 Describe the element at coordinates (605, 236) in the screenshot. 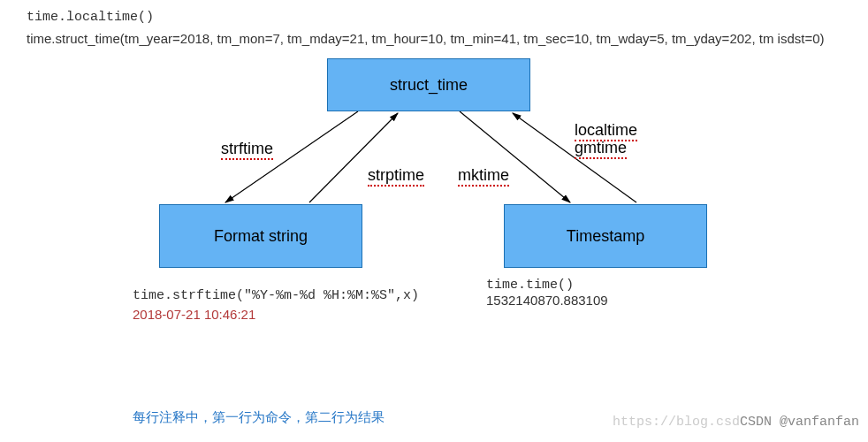

I see `node-timestamp: Timestamp` at that location.